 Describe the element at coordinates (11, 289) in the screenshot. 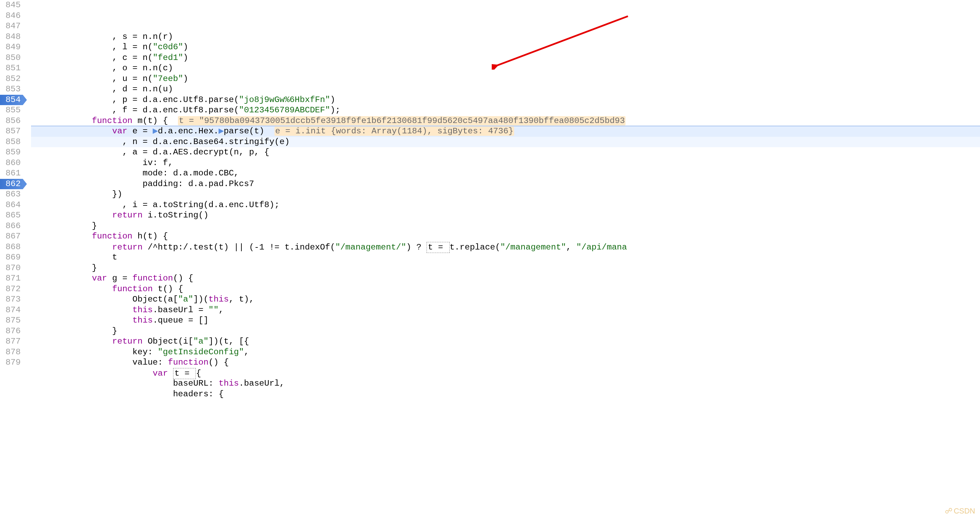

I see `line-number: 872` at that location.